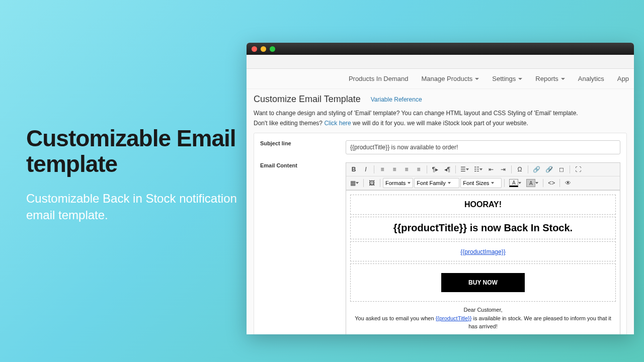 Image resolution: width=644 pixels, height=362 pixels. Describe the element at coordinates (440, 49) in the screenshot. I see `window-titlebar` at that location.